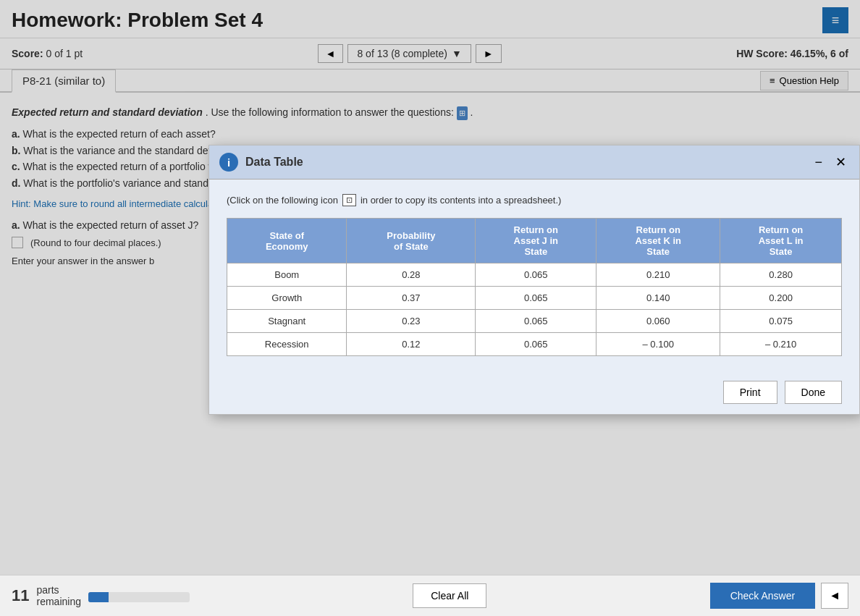 The image size is (860, 616). What do you see at coordinates (841, 162) in the screenshot?
I see `modal-close-button: ✕` at bounding box center [841, 162].